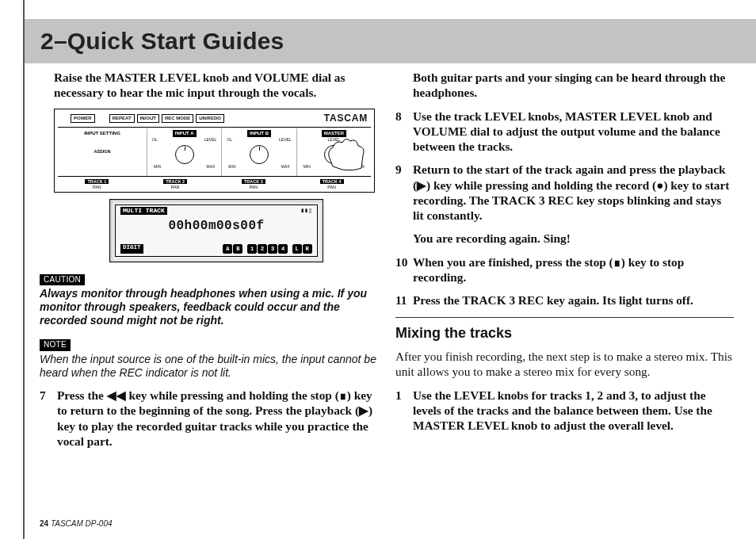 This screenshot has height=539, width=756. Describe the element at coordinates (404, 204) in the screenshot. I see `step-number: 9` at that location.